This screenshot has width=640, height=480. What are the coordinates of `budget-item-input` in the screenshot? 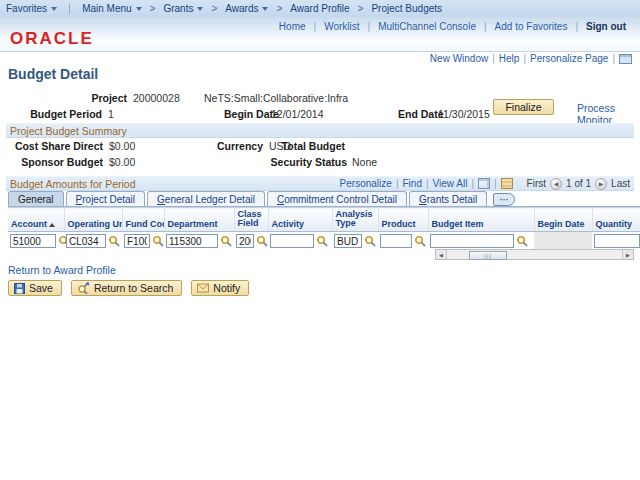 It's located at (472, 241).